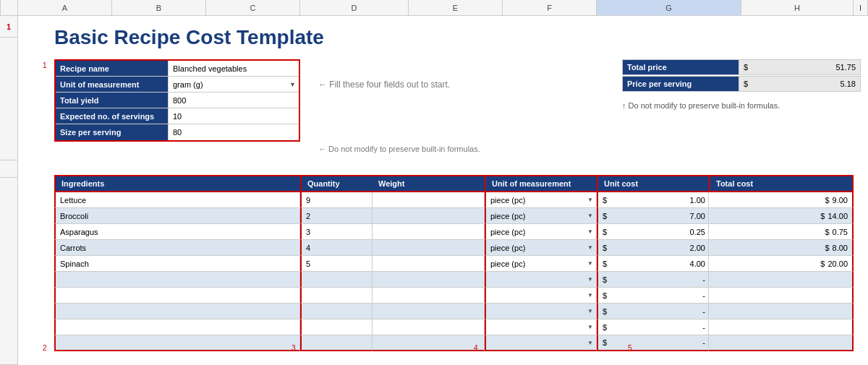  I want to click on cell-ingredient: Broccoli, so click(177, 216).